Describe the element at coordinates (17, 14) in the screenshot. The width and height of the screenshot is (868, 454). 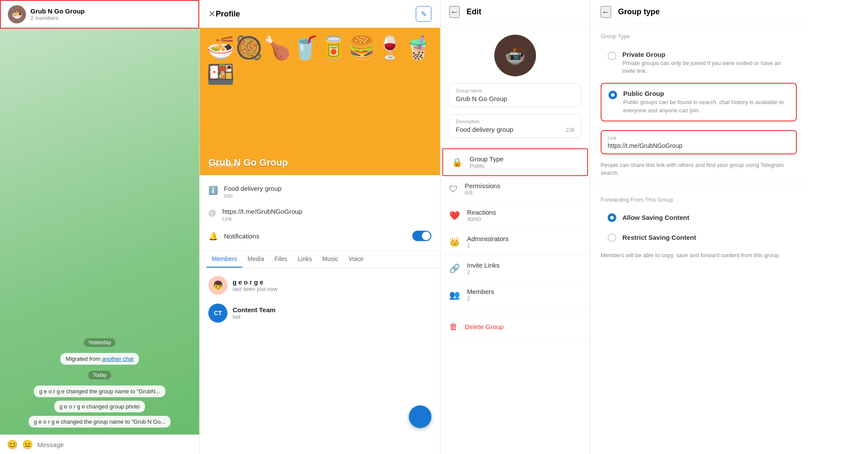
I see `chat-group-avatar: 🍜` at that location.